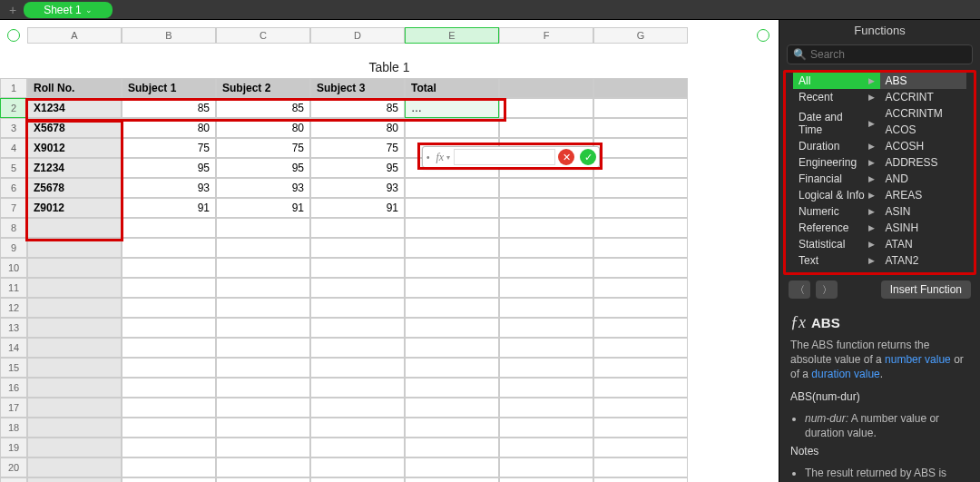 Image resolution: width=980 pixels, height=482 pixels. Describe the element at coordinates (428, 158) in the screenshot. I see `drag-handle-icon: •` at that location.